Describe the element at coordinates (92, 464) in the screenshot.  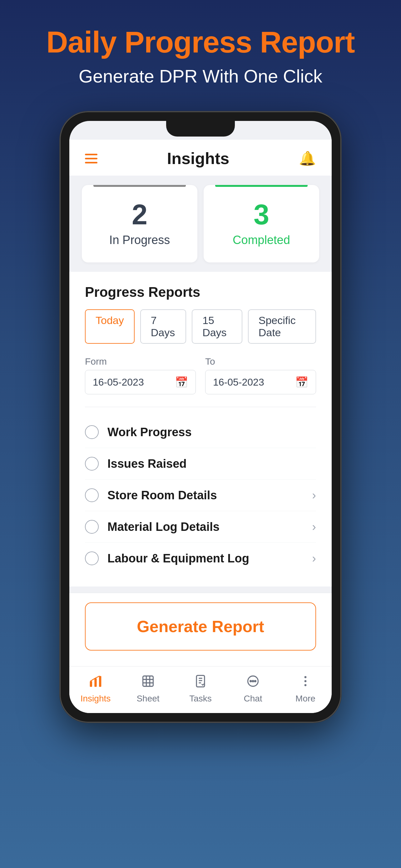
I see `radio-circle-issues-raised` at that location.